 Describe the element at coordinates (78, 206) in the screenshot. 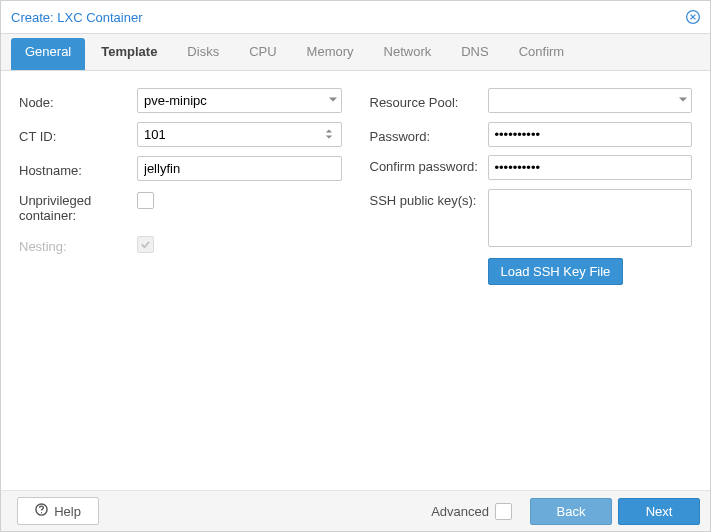

I see `unprivileged-label: Unprivileged container:` at that location.